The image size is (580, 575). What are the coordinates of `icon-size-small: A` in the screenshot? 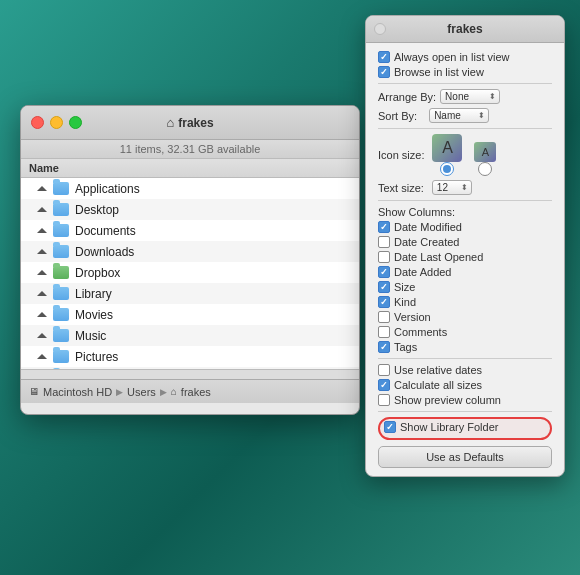 It's located at (485, 159).